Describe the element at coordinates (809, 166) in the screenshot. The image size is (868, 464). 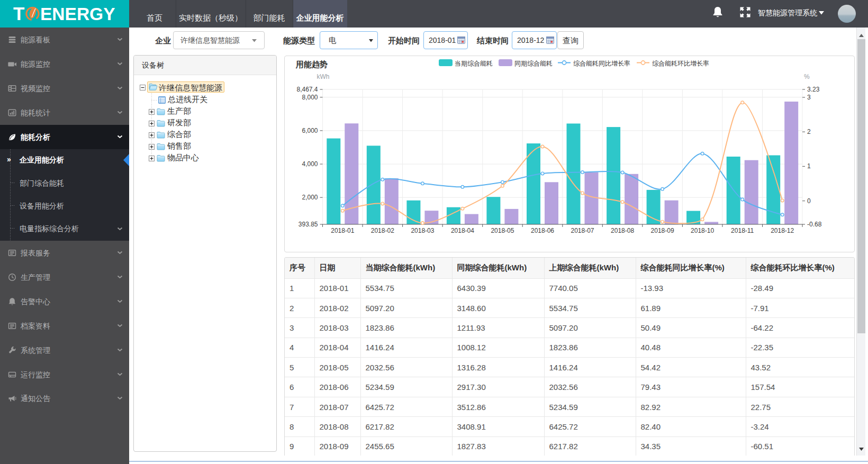
I see `svg-text: 1` at that location.